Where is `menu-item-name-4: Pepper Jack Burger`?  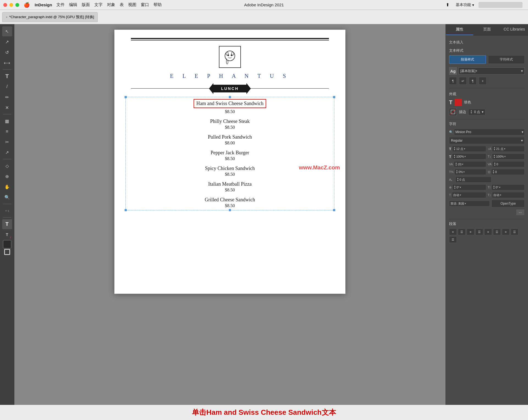
menu-item-name-4: Pepper Jack Burger is located at coordinates (230, 153).